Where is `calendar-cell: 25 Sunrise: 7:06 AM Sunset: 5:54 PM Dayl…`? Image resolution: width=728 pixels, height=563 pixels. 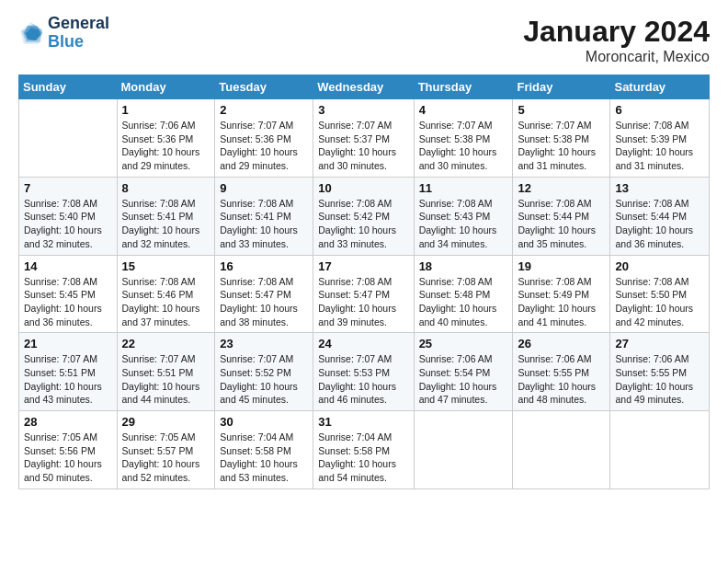 calendar-cell: 25 Sunrise: 7:06 AM Sunset: 5:54 PM Dayl… is located at coordinates (463, 372).